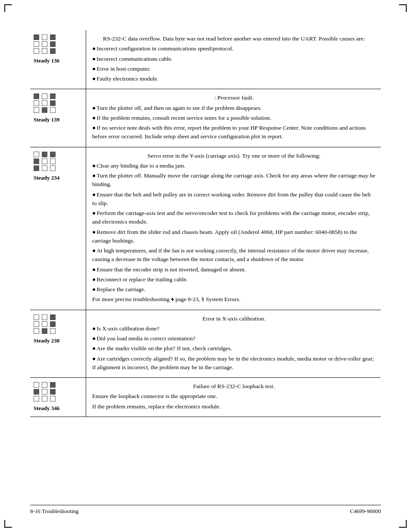 The width and height of the screenshot is (411, 532). Describe the element at coordinates (234, 364) in the screenshot. I see `bullet-item: ●Are cartridges correctly aligned? If so…` at that location.